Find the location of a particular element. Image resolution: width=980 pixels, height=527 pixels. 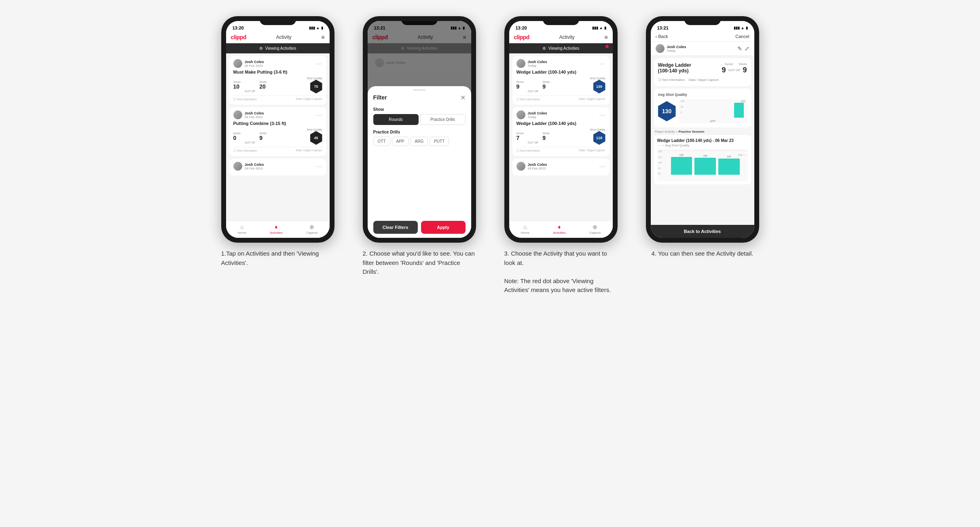

activity-item-1-2: Josh Coles 28 Feb 2023 ··· Putting Combi… is located at coordinates (278, 132).